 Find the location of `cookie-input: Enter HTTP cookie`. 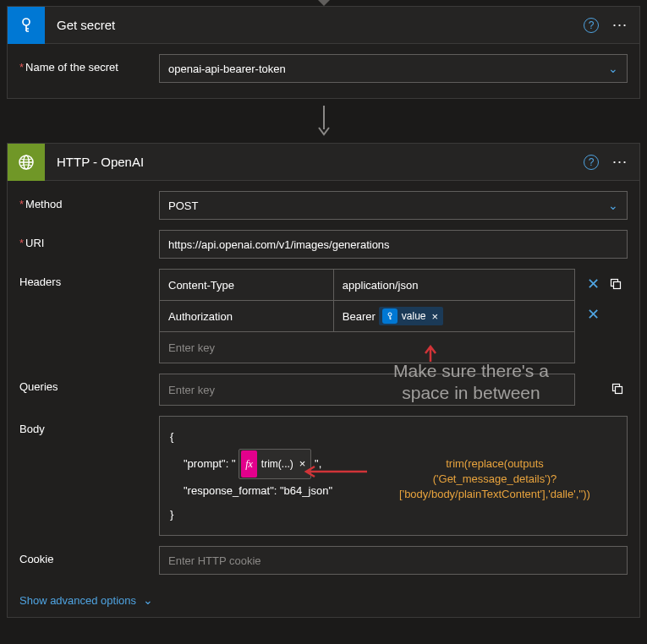

cookie-input: Enter HTTP cookie is located at coordinates (393, 560).